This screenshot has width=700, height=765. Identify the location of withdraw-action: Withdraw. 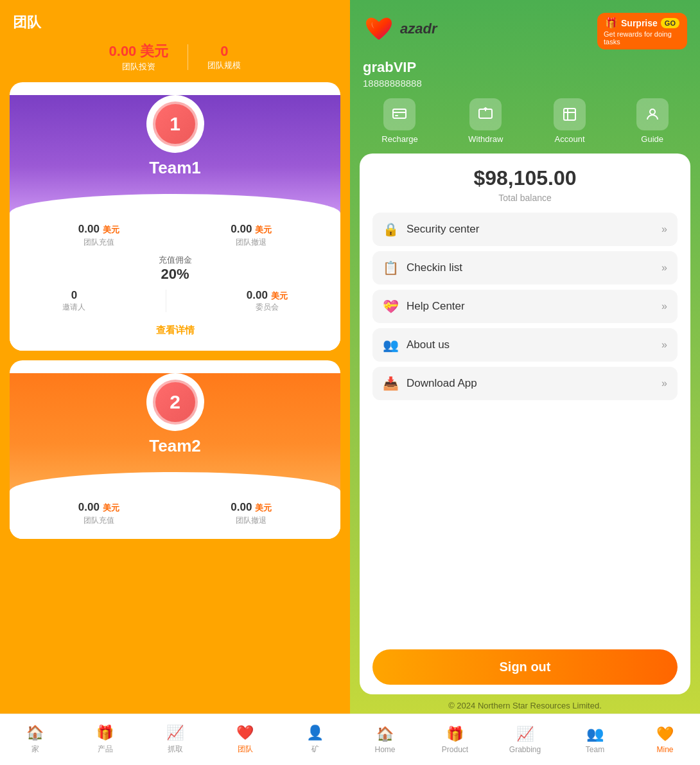
(486, 121).